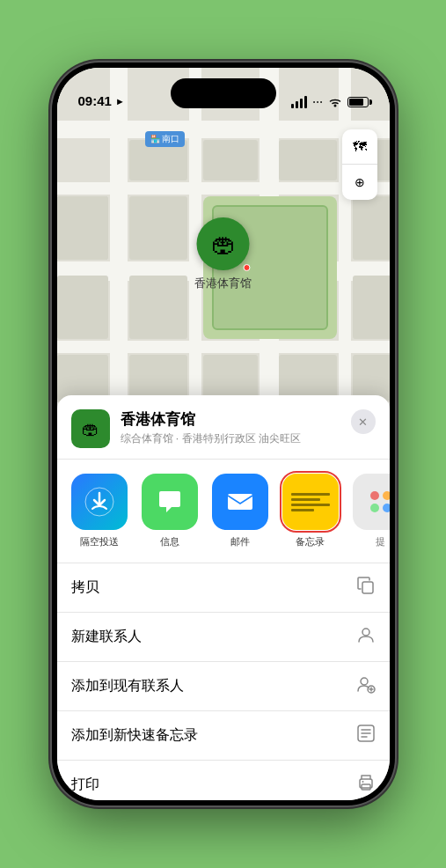 Image resolution: width=446 pixels, height=868 pixels. I want to click on map-controls: 🗺 ⊕, so click(360, 165).